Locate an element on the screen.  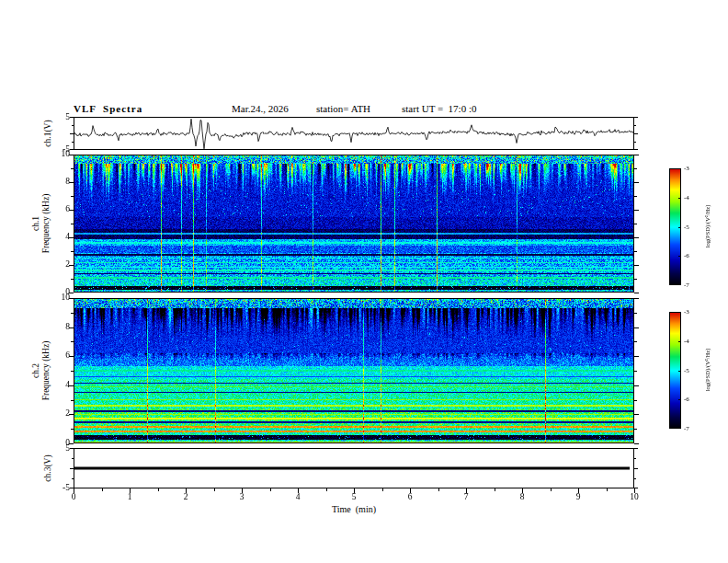
spec2-y-tick-label: 6 is located at coordinates (59, 355).